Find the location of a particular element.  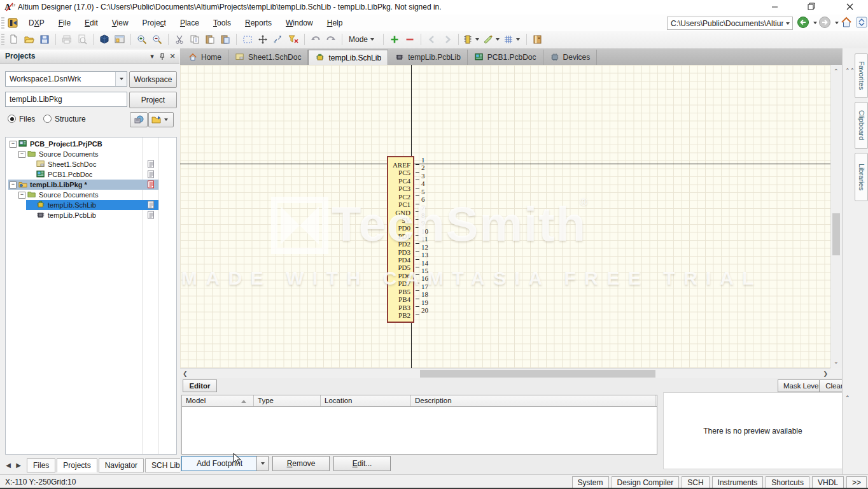

paste-button is located at coordinates (210, 39).